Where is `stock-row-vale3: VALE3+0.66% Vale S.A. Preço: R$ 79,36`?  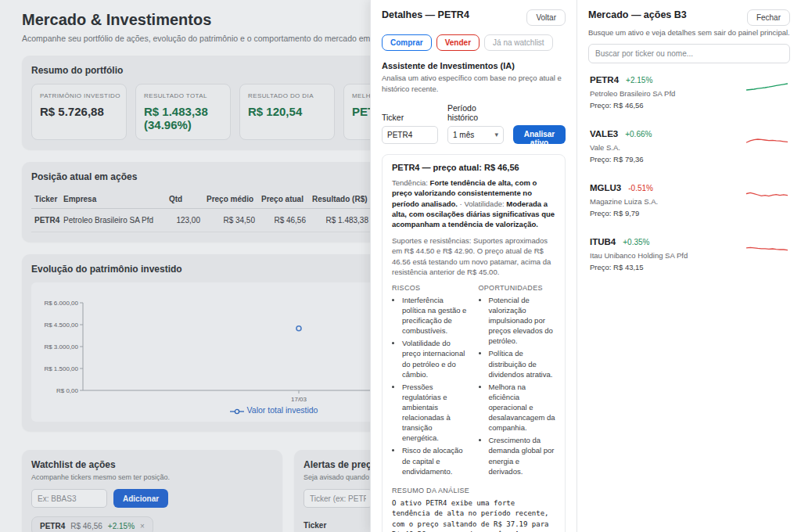
stock-row-vale3: VALE3+0.66% Vale S.A. Preço: R$ 79,36 is located at coordinates (689, 144).